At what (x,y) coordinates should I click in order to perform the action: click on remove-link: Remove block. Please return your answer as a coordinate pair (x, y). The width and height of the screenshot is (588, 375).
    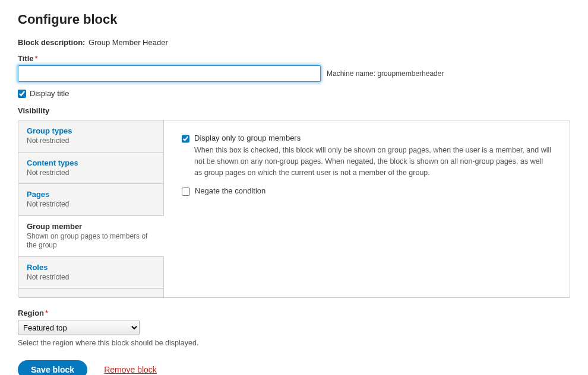
    Looking at the image, I should click on (131, 370).